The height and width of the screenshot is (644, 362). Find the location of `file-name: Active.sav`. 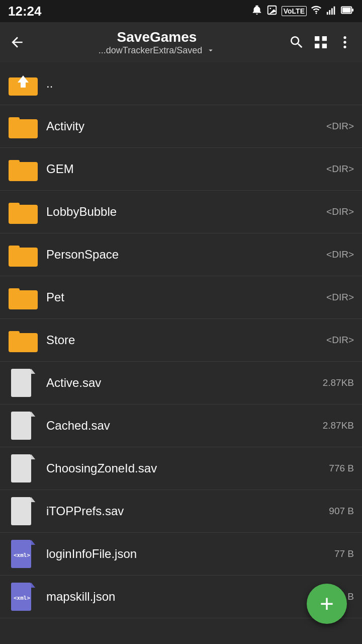

file-name: Active.sav is located at coordinates (180, 383).